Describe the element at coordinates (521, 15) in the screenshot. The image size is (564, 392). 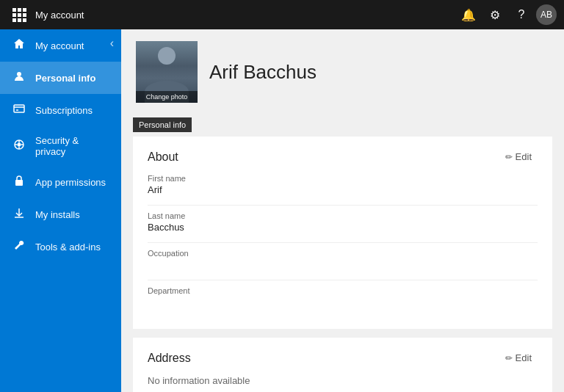
I see `help-icon: ?` at that location.